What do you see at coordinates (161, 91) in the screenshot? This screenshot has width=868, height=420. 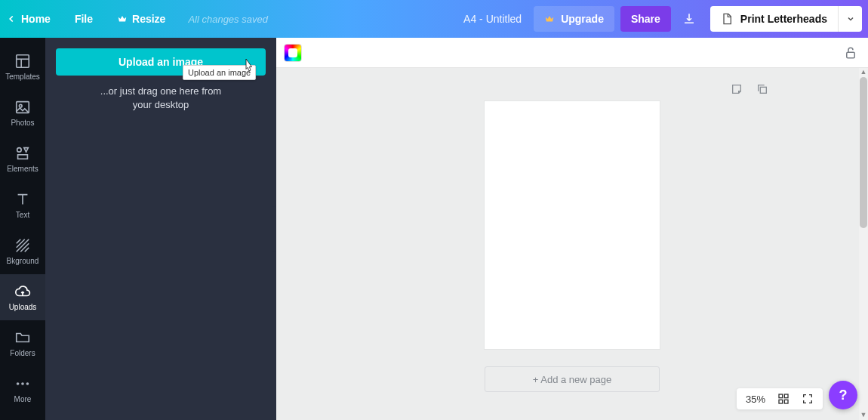 I see `drag-hint-line: ...or just drag one here from` at bounding box center [161, 91].